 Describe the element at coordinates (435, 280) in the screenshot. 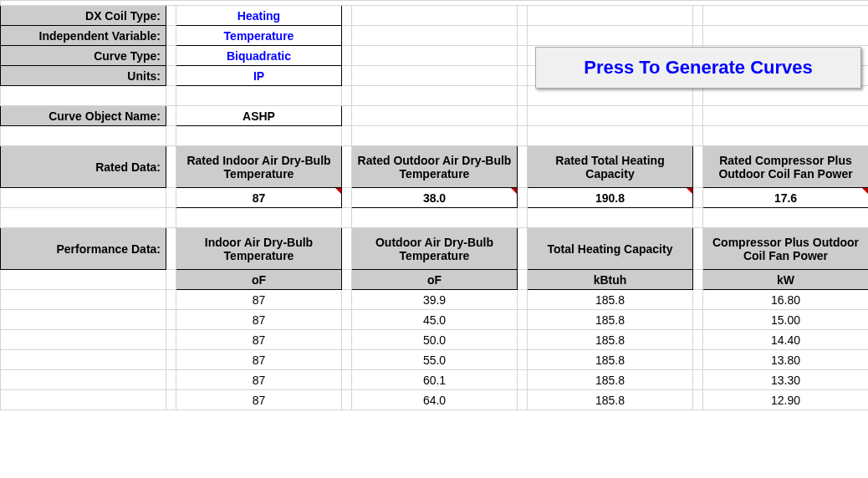

I see `perf-unit-outdoor: oF` at that location.